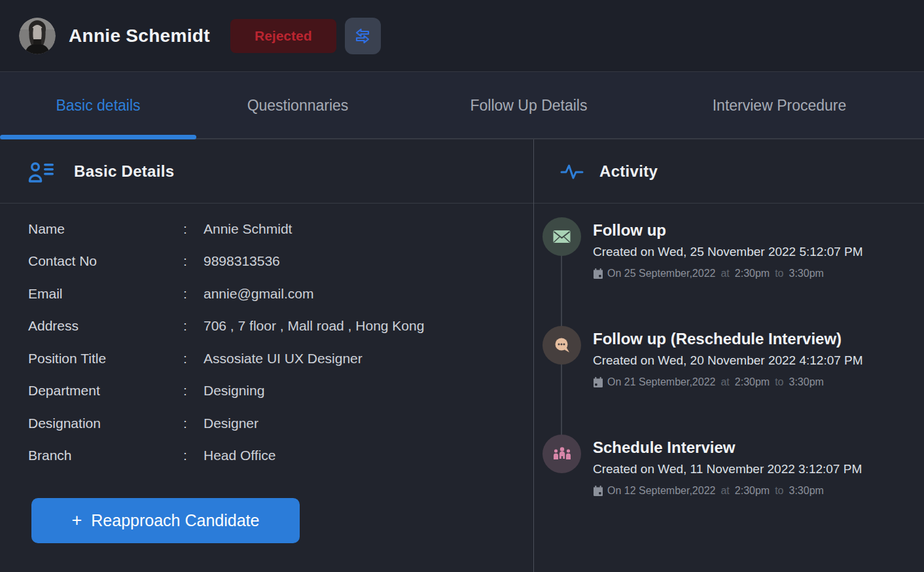 This screenshot has width=924, height=572. Describe the element at coordinates (106, 229) in the screenshot. I see `field-label: Name` at that location.